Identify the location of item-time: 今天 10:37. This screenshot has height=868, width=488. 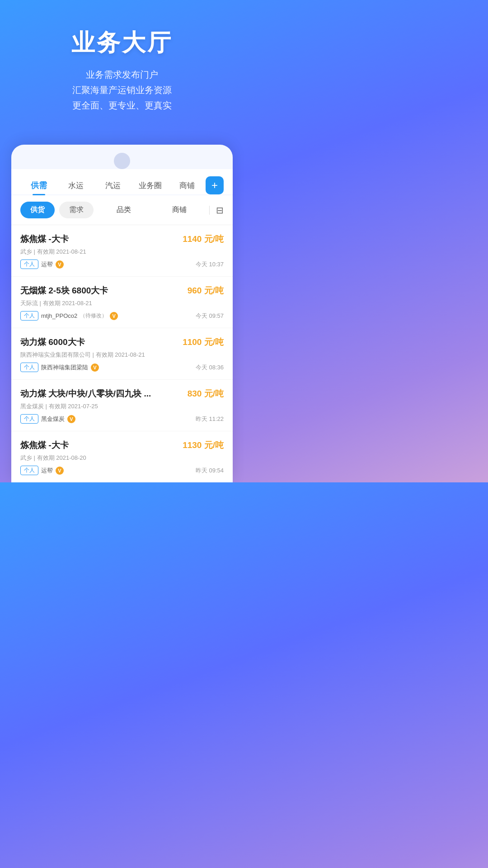
(210, 264).